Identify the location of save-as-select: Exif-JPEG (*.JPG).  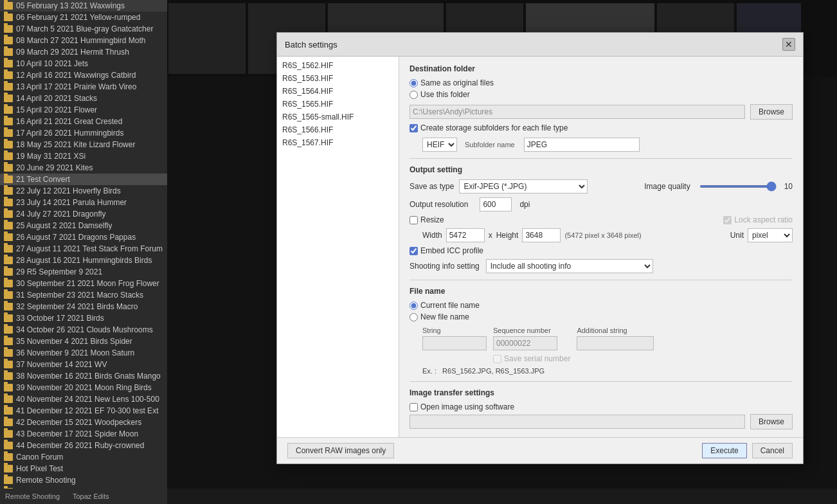
(523, 186).